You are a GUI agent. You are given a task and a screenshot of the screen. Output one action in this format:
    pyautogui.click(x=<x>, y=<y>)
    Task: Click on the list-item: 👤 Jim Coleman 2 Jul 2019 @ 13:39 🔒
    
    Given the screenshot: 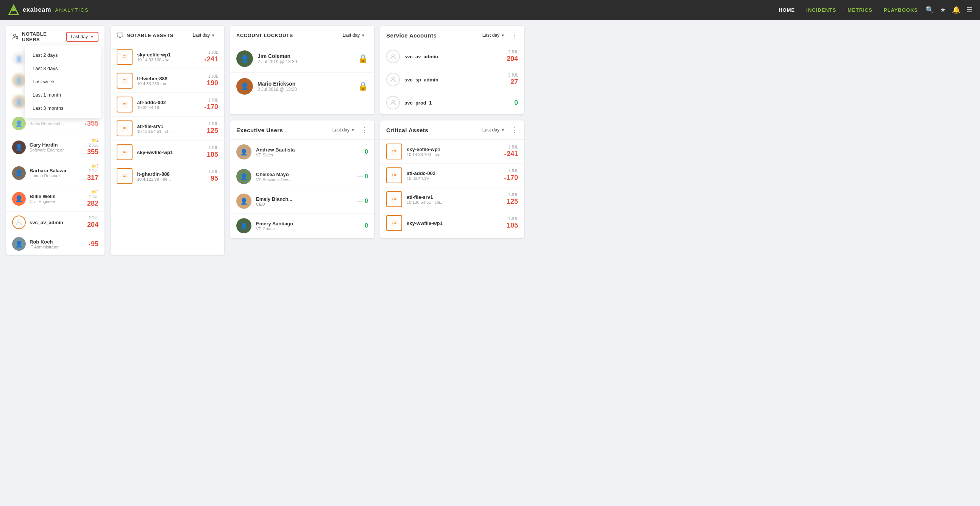 What is the action you would take?
    pyautogui.click(x=302, y=59)
    